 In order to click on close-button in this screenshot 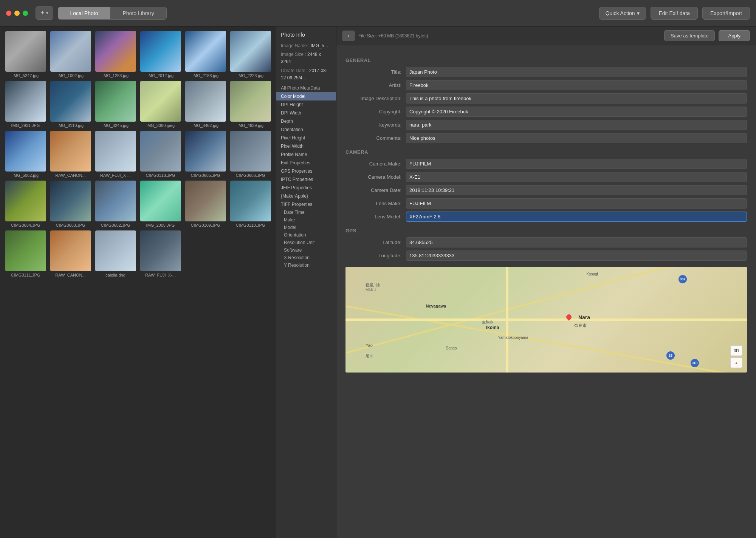, I will do `click(9, 13)`.